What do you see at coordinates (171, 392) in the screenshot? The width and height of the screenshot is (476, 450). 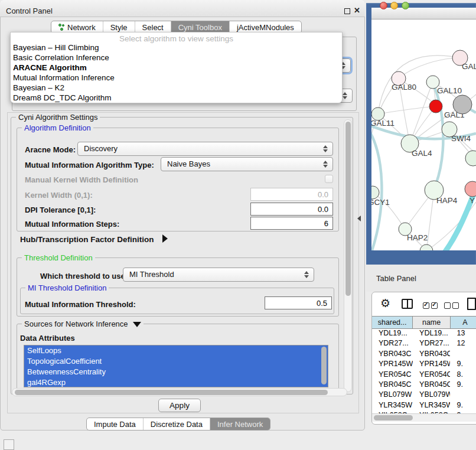 I see `settings-hscrollbar-thumb` at bounding box center [171, 392].